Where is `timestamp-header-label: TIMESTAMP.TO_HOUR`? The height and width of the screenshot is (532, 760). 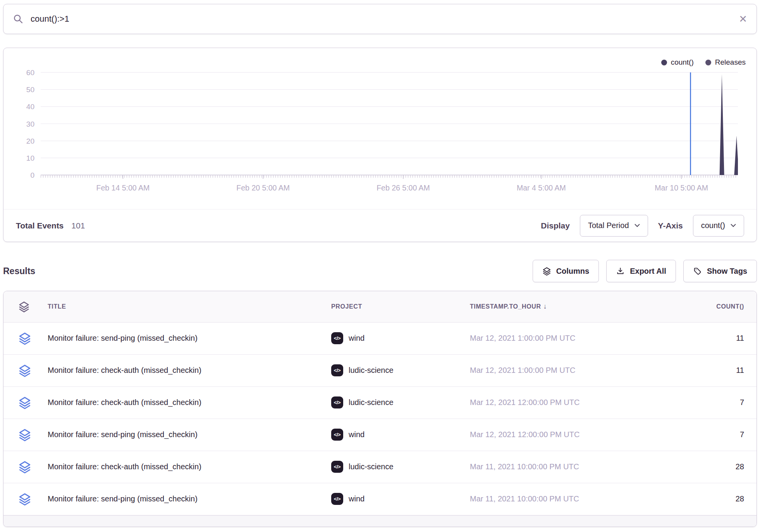
timestamp-header-label: TIMESTAMP.TO_HOUR is located at coordinates (506, 307).